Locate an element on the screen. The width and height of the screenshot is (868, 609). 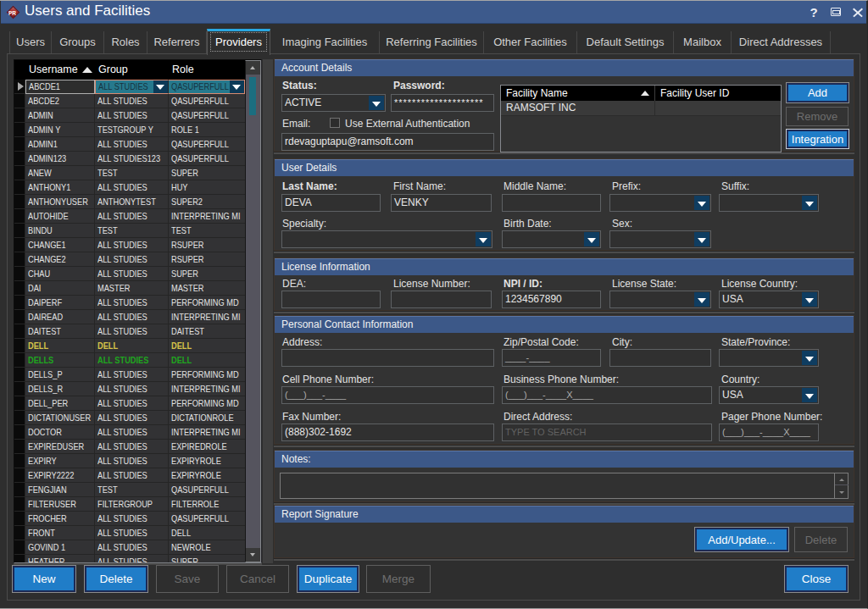
cell-username: ANTHONYUSER is located at coordinates (60, 202).